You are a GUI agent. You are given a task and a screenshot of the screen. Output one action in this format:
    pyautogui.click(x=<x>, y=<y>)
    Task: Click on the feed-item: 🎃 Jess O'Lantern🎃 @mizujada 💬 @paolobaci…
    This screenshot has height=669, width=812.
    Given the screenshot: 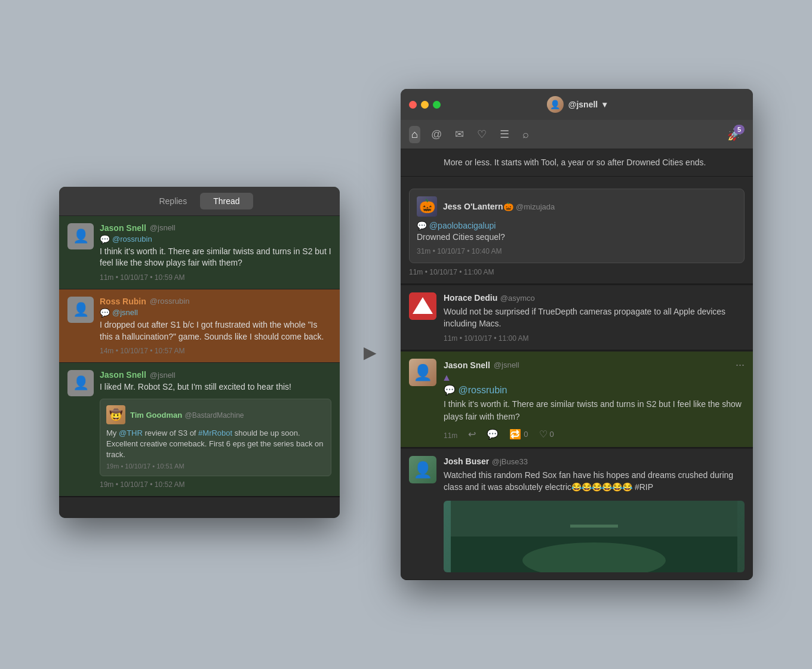 What is the action you would take?
    pyautogui.click(x=577, y=230)
    